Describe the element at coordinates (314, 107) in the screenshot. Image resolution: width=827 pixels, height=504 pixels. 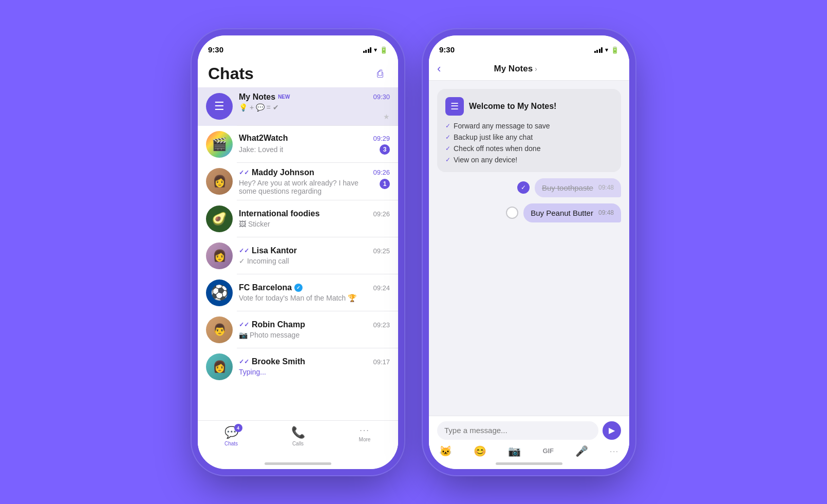
I see `chat-preview-my-notes: 💡 + 💬 = ✔` at that location.